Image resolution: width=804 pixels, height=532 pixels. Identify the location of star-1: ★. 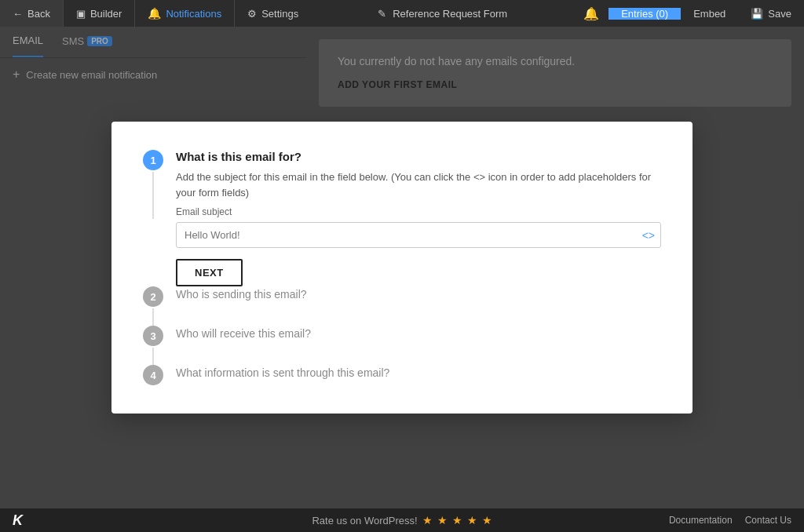
(427, 520).